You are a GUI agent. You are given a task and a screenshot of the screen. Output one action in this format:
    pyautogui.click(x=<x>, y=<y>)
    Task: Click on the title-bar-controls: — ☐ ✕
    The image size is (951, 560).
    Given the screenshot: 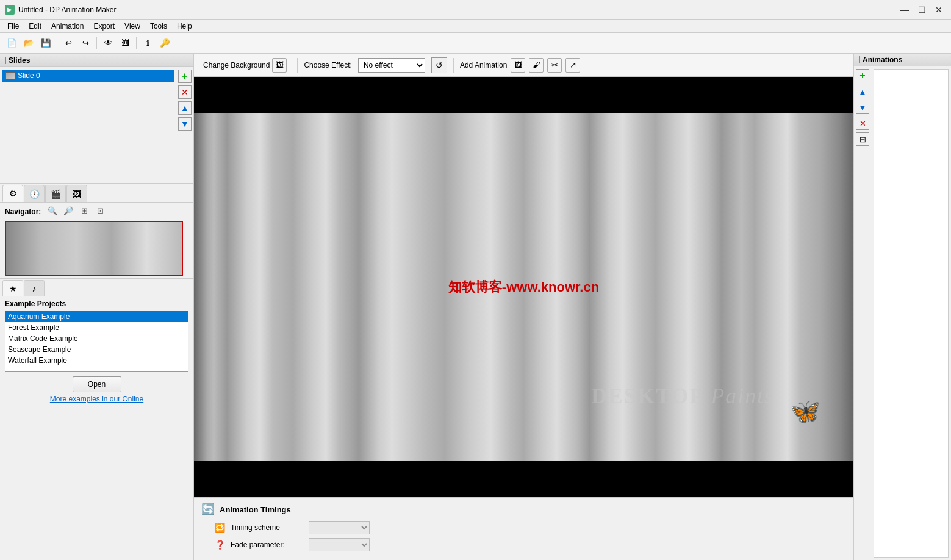 What is the action you would take?
    pyautogui.click(x=922, y=10)
    